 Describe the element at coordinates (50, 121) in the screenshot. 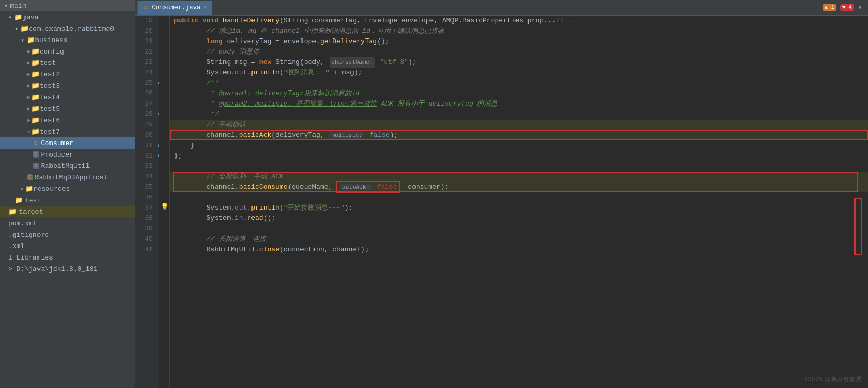

I see `sidebar-item-label: test6` at that location.